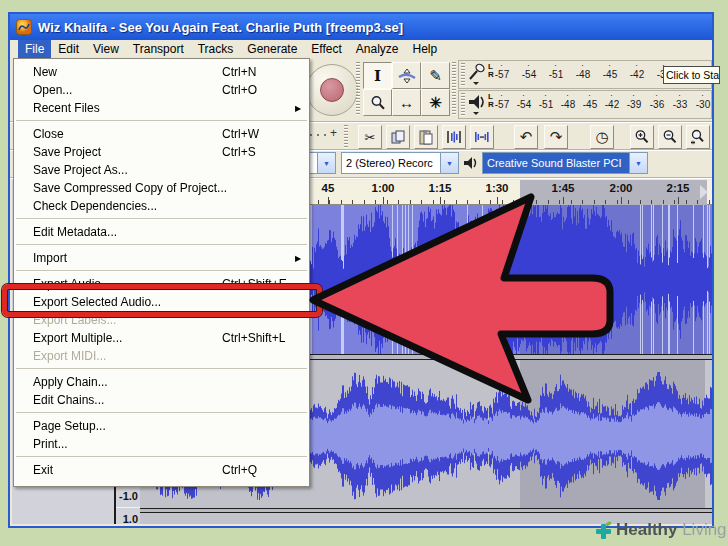  What do you see at coordinates (378, 102) in the screenshot?
I see `zoom-tool-button` at bounding box center [378, 102].